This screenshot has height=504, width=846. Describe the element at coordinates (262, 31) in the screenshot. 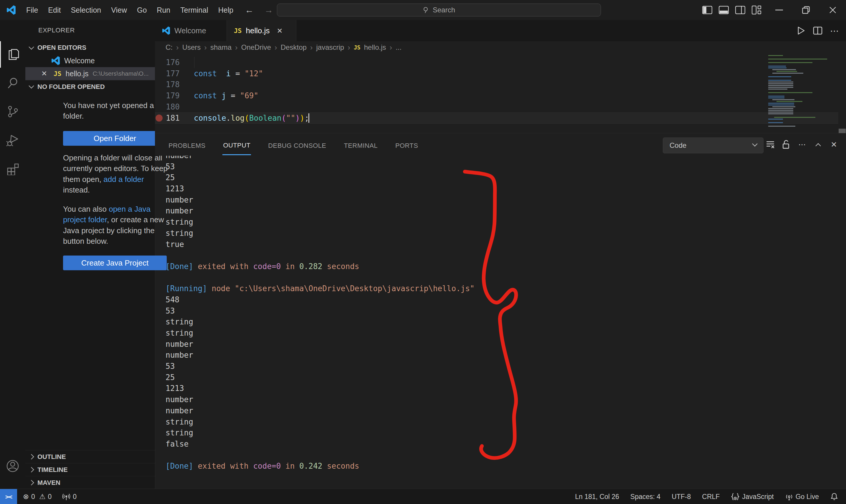

I see `tab-hello-js: JS hello.js ✕` at that location.